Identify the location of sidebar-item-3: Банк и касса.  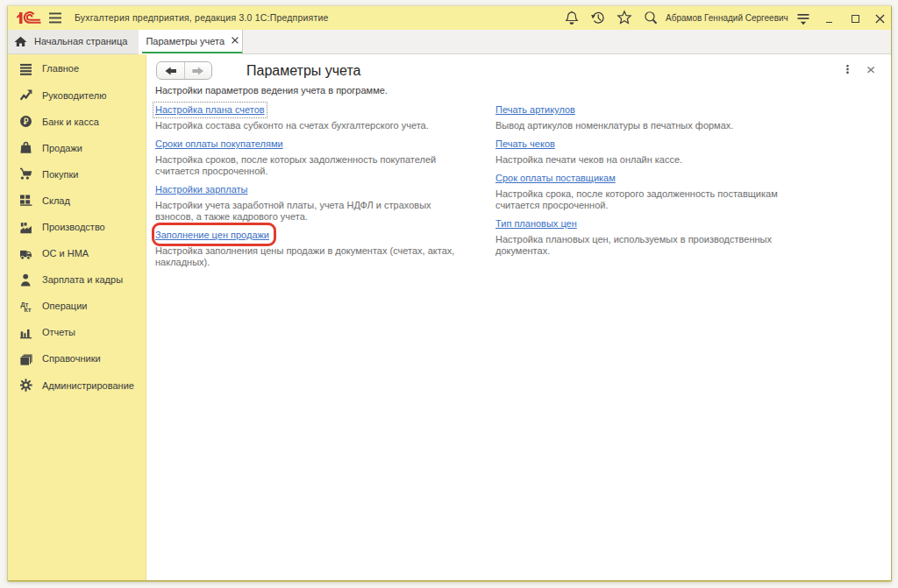
(77, 122).